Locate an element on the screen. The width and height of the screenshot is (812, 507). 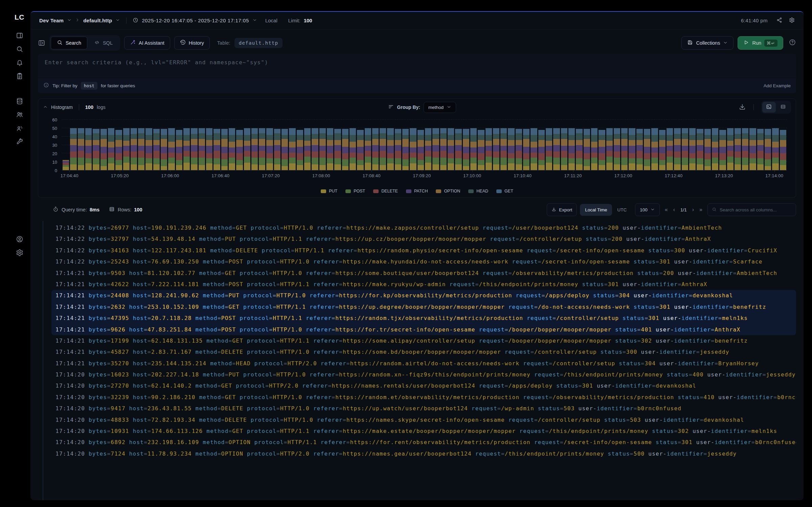
limit-value: 100 is located at coordinates (308, 20).